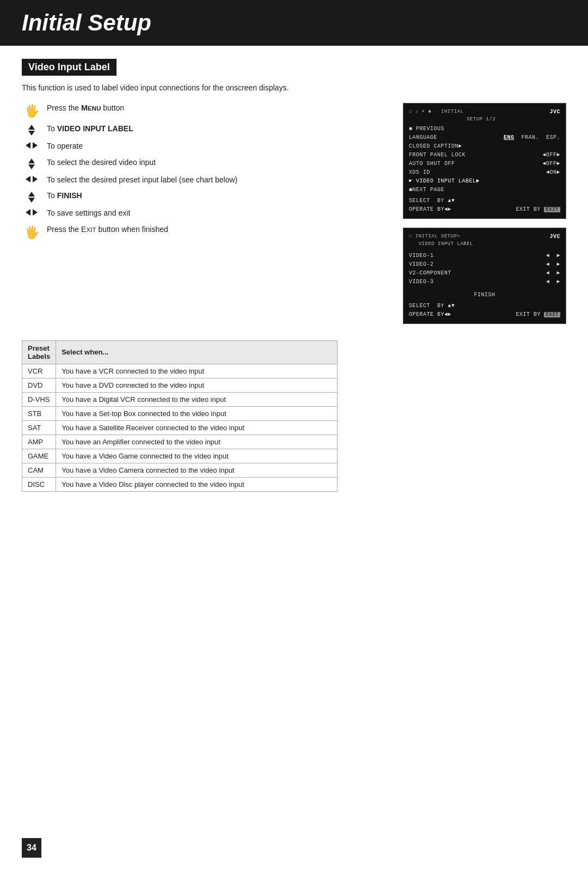 The image size is (588, 874). Describe the element at coordinates (180, 456) in the screenshot. I see `table-row: GAMEYou have a Video Game connected to t…` at that location.